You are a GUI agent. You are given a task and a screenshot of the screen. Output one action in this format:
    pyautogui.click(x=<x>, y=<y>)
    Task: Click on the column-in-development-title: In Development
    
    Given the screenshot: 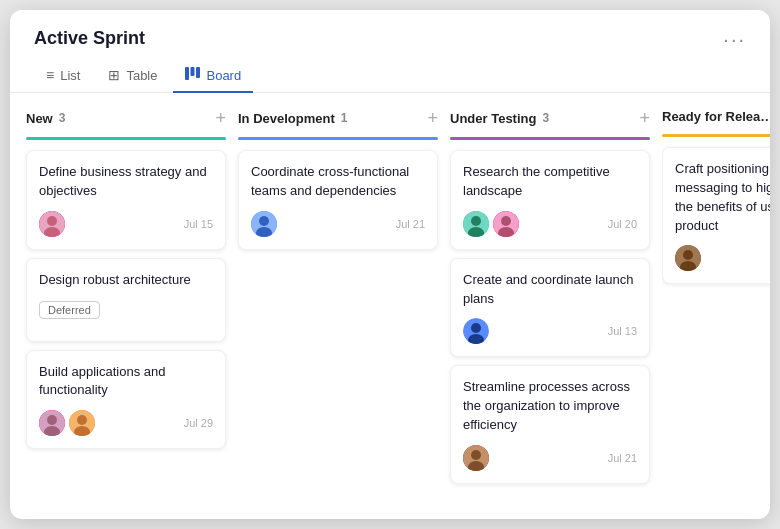 What is the action you would take?
    pyautogui.click(x=286, y=118)
    